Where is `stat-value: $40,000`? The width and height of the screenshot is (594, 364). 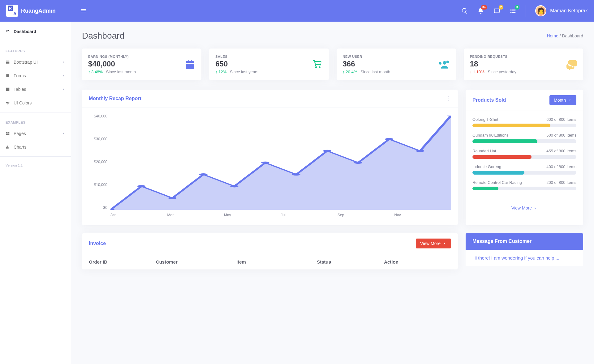 stat-value: $40,000 is located at coordinates (112, 64).